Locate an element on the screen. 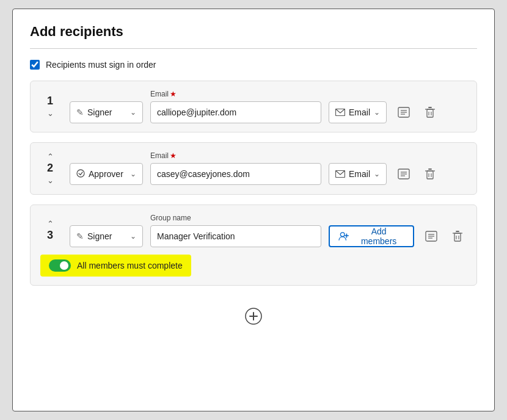 This screenshot has height=420, width=507. card-row-1: 1 ⌄ ✎ Signer ⌄ Email★ is located at coordinates (254, 106).